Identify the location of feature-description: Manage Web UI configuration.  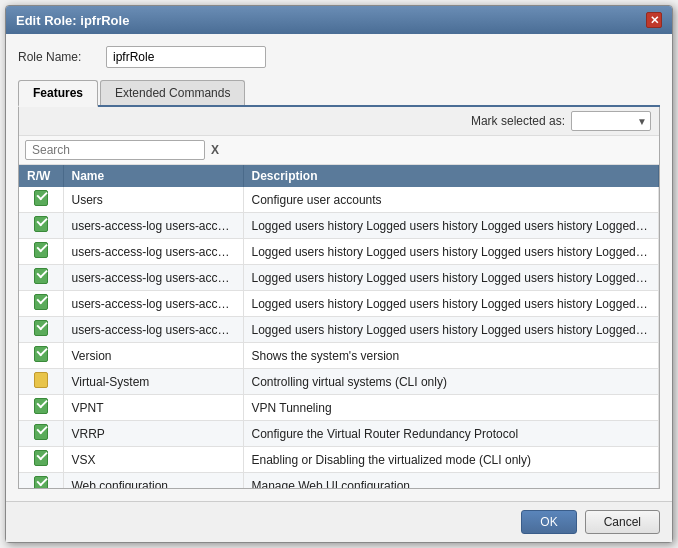
(451, 481).